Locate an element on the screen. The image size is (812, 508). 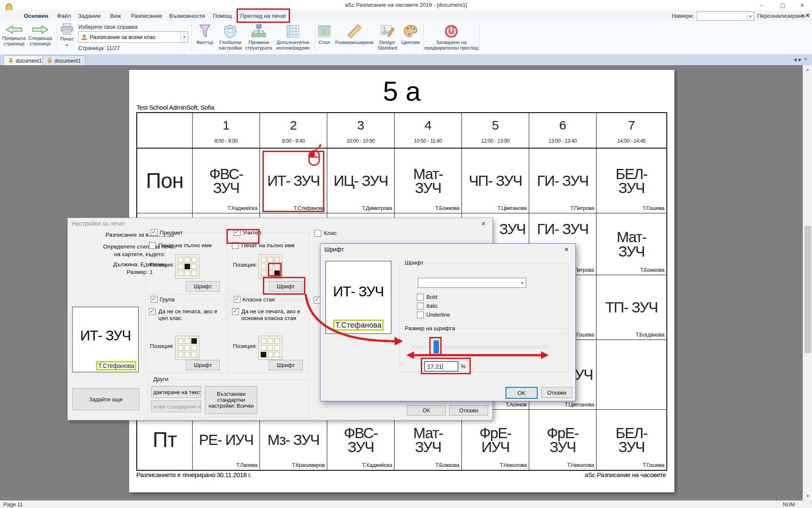
class-checkbox is located at coordinates (318, 233).